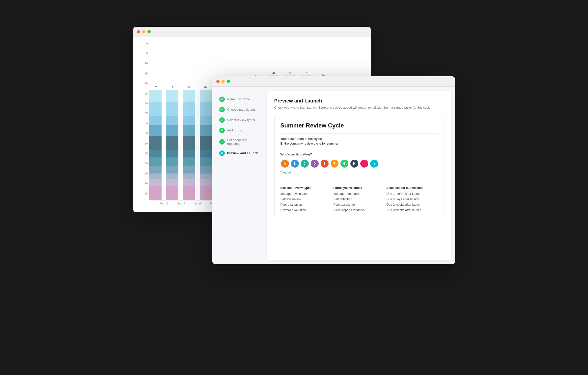  What do you see at coordinates (285, 164) in the screenshot?
I see `avatar: A` at bounding box center [285, 164].